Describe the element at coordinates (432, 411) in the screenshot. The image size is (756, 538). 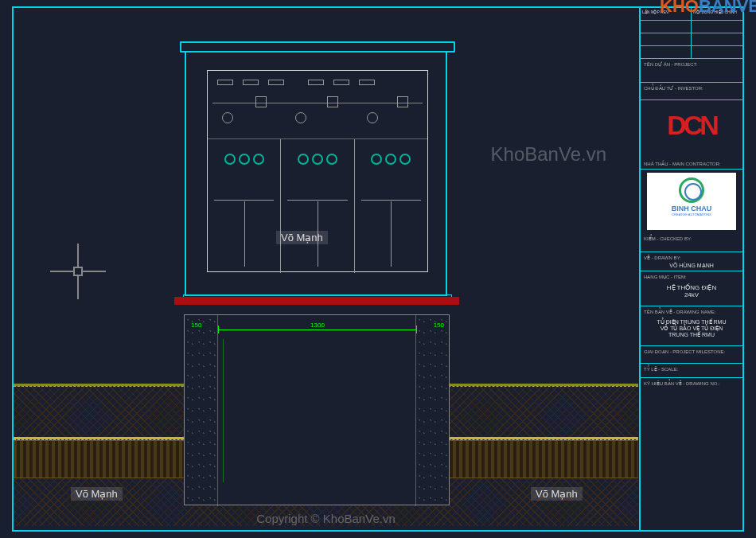
I see `concrete-wall-right` at that location.